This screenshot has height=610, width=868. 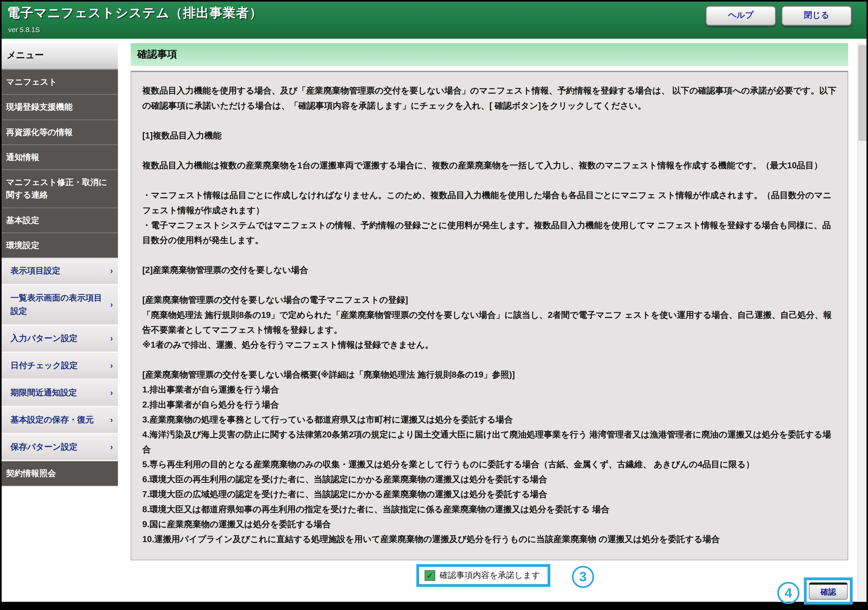 What do you see at coordinates (60, 447) in the screenshot?
I see `sidebar-subitem-save-pattern: 保存パターン設定 ›` at bounding box center [60, 447].